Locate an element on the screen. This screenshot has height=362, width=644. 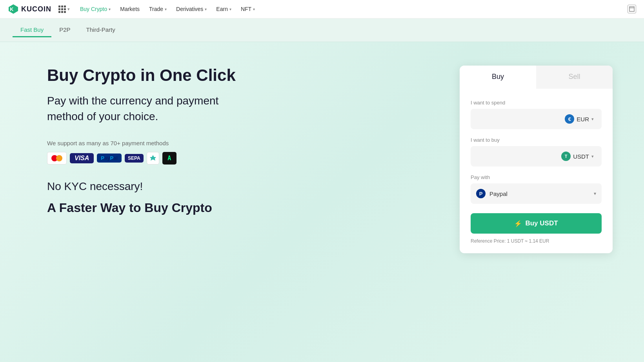
grid-menu-button: ▾ is located at coordinates (64, 9).